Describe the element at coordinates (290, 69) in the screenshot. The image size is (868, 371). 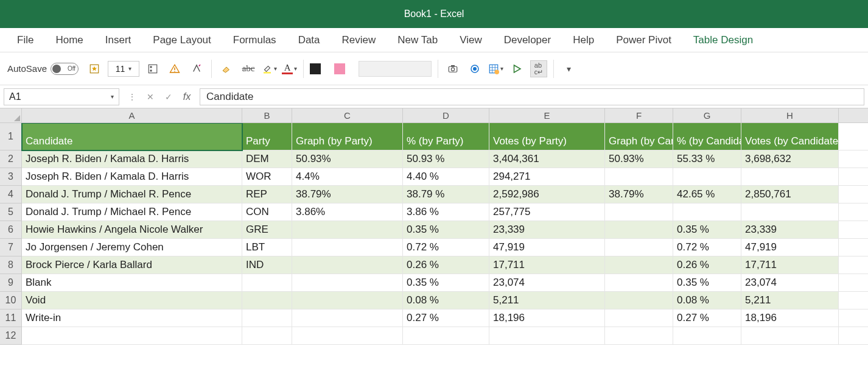
I see `font-color-button: A ▾` at that location.